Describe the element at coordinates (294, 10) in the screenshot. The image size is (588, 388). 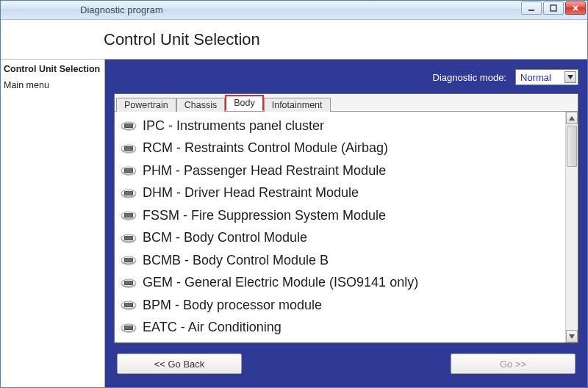
I see `titlebar: Diagnostic program` at that location.